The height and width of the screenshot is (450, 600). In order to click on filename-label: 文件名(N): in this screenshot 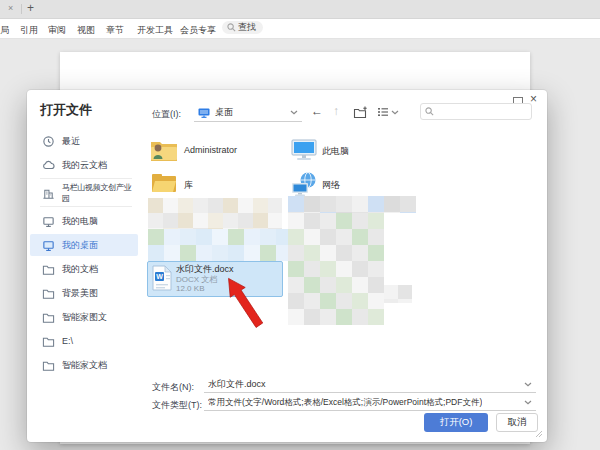, I will do `click(173, 388)`.